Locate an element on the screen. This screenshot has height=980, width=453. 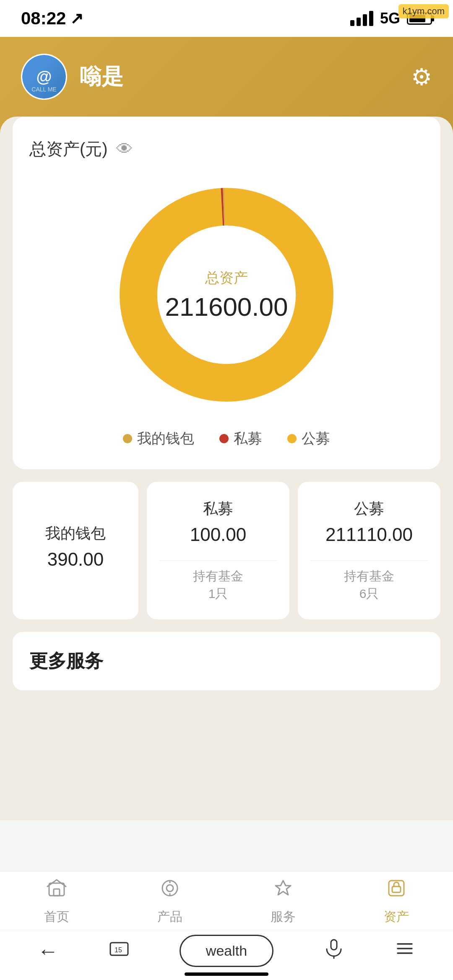
mic-button is located at coordinates (334, 951).